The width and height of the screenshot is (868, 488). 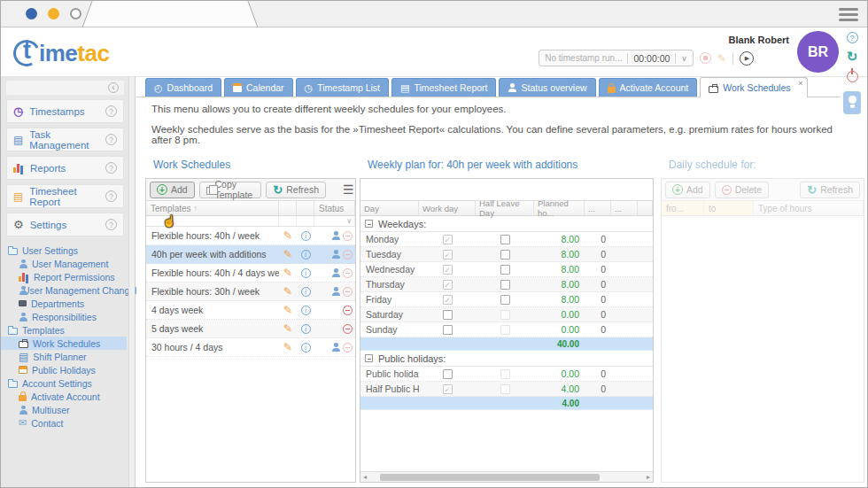 I want to click on sidebar-item-settings: ⚙ Settings ?, so click(x=66, y=225).